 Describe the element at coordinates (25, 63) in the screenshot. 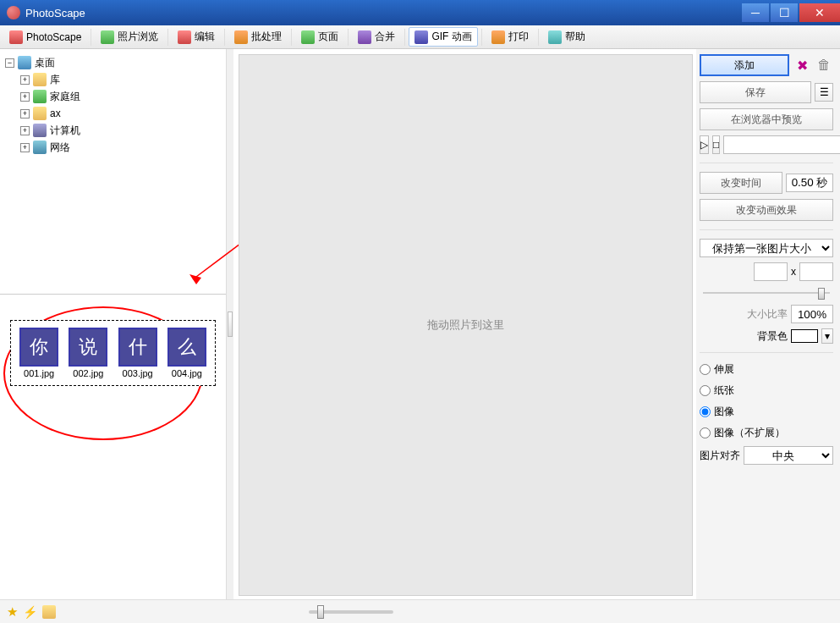

I see `desktop-icon` at that location.